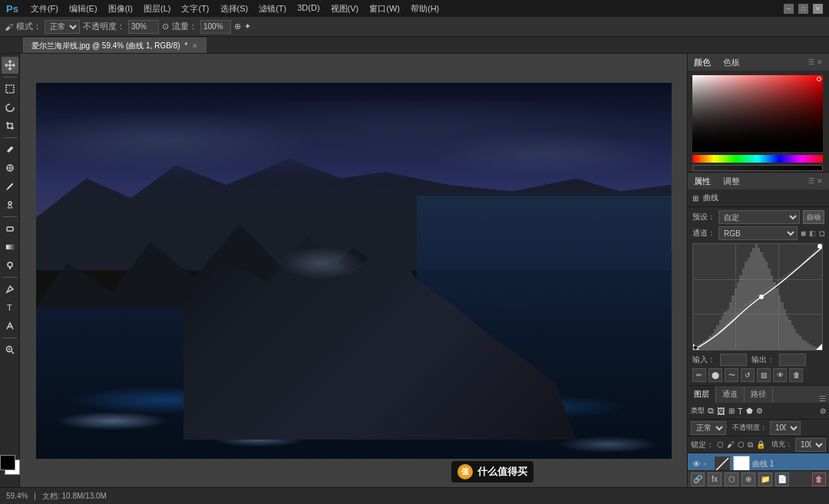 This screenshot has width=829, height=504. Describe the element at coordinates (823, 399) in the screenshot. I see `panel-menu-btn: ☰` at that location.